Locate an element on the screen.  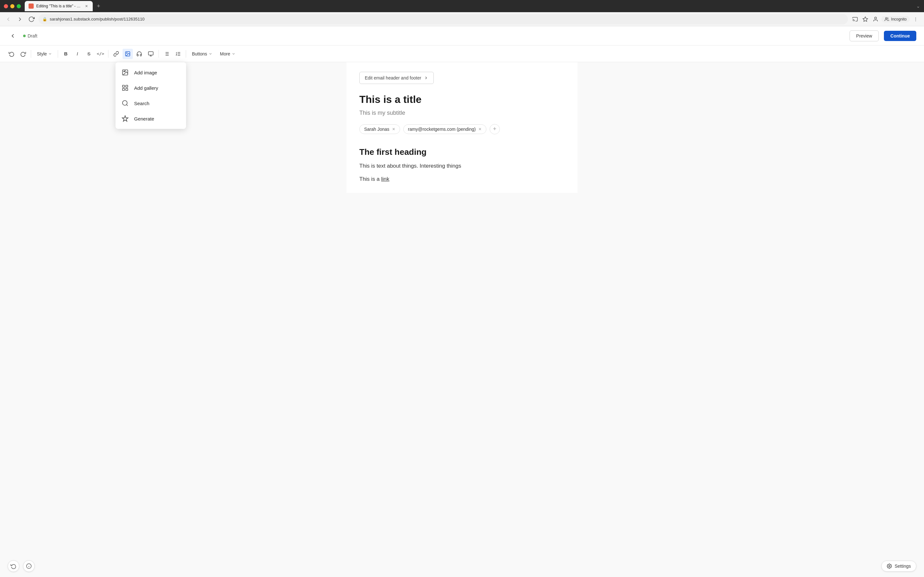
buttons-label: Buttons is located at coordinates (199, 54).